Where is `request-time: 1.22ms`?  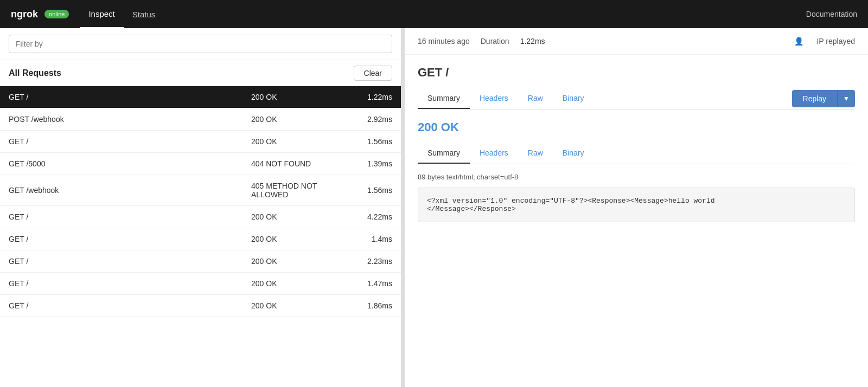
request-time: 1.22ms is located at coordinates (371, 97).